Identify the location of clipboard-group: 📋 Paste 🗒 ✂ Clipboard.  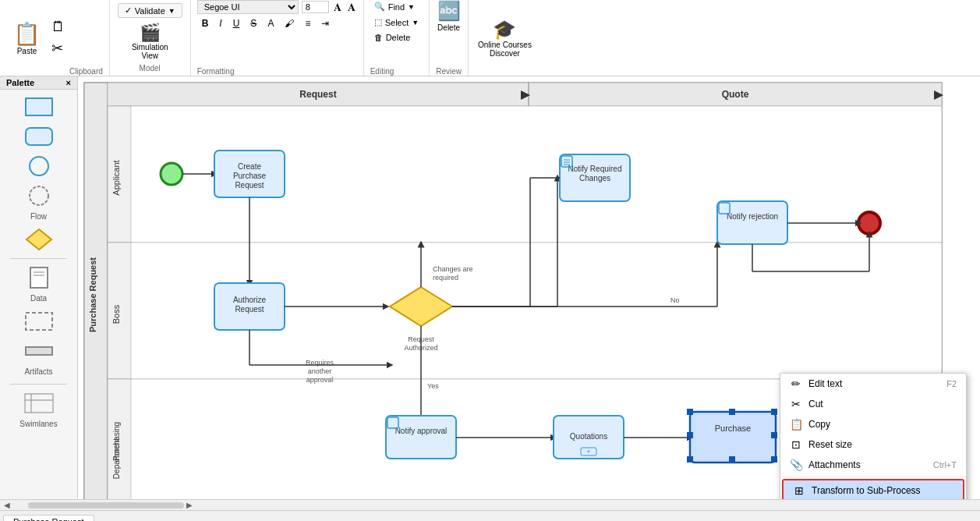
(55, 37).